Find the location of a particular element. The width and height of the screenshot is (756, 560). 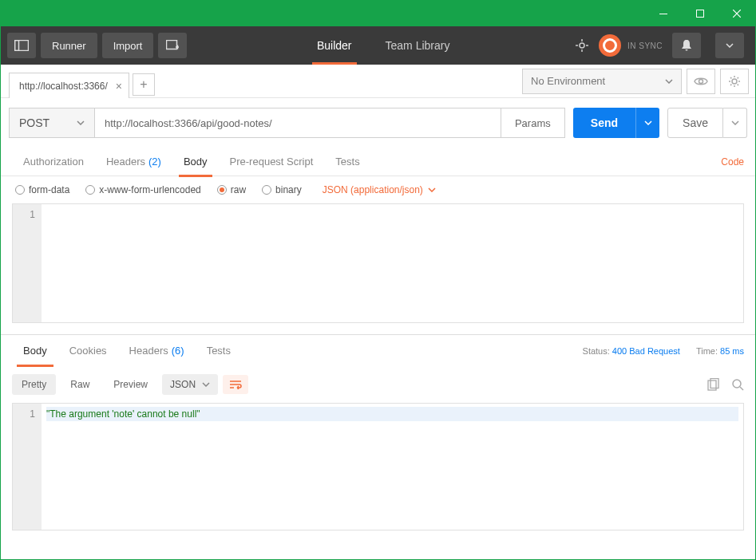

method-label: POST is located at coordinates (34, 123).